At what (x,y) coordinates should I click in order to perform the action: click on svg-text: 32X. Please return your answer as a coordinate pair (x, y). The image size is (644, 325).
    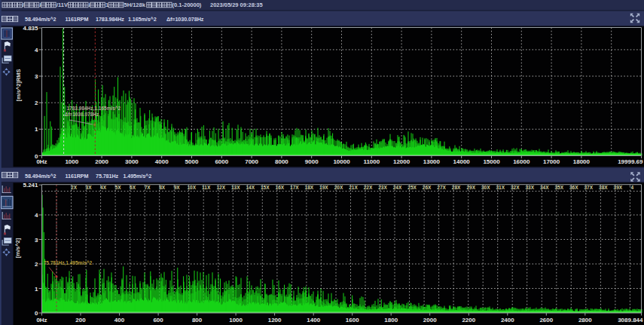
    Looking at the image, I should click on (515, 187).